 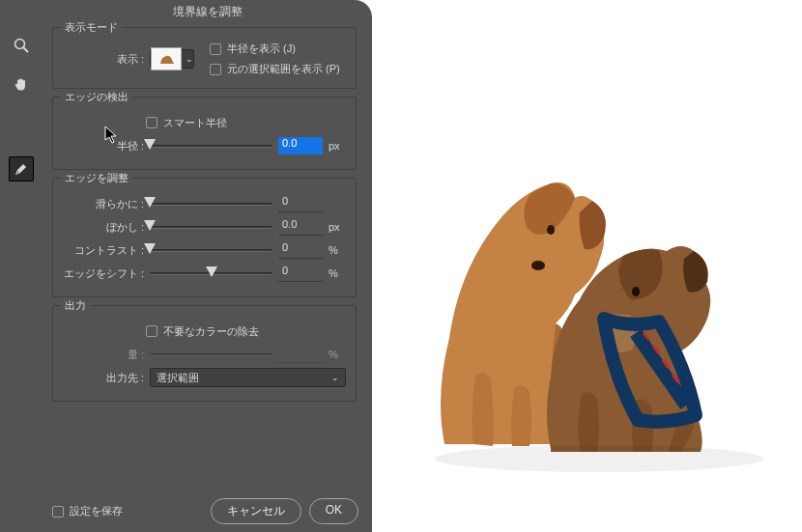 What do you see at coordinates (211, 146) in the screenshot?
I see `radius-slider` at bounding box center [211, 146].